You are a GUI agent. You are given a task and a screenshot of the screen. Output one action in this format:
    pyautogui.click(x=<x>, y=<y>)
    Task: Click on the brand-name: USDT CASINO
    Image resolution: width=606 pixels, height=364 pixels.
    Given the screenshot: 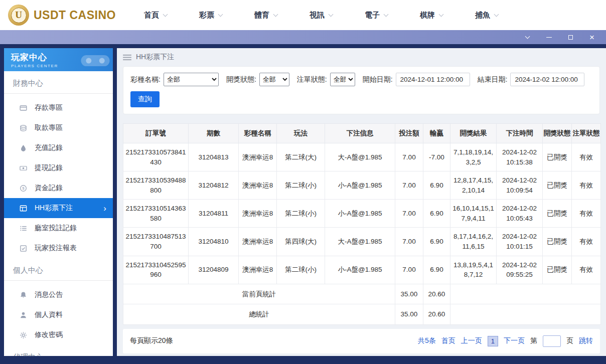 What is the action you would take?
    pyautogui.click(x=75, y=15)
    